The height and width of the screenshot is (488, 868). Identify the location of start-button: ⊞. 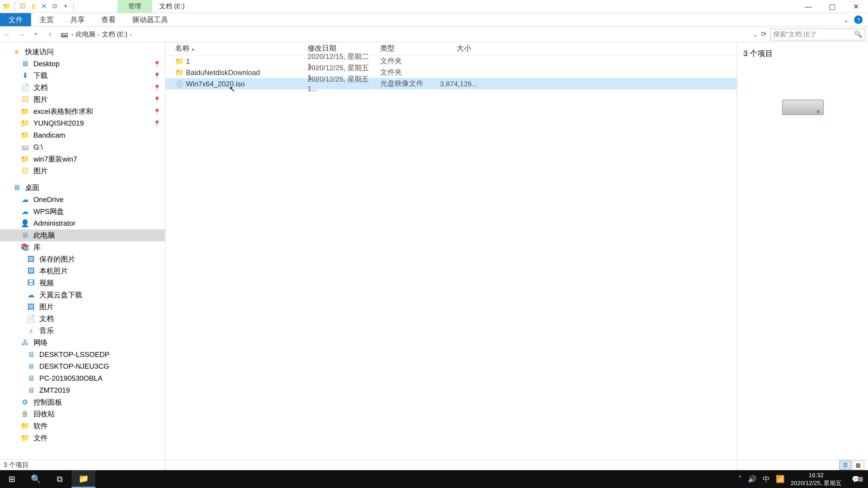
(12, 479).